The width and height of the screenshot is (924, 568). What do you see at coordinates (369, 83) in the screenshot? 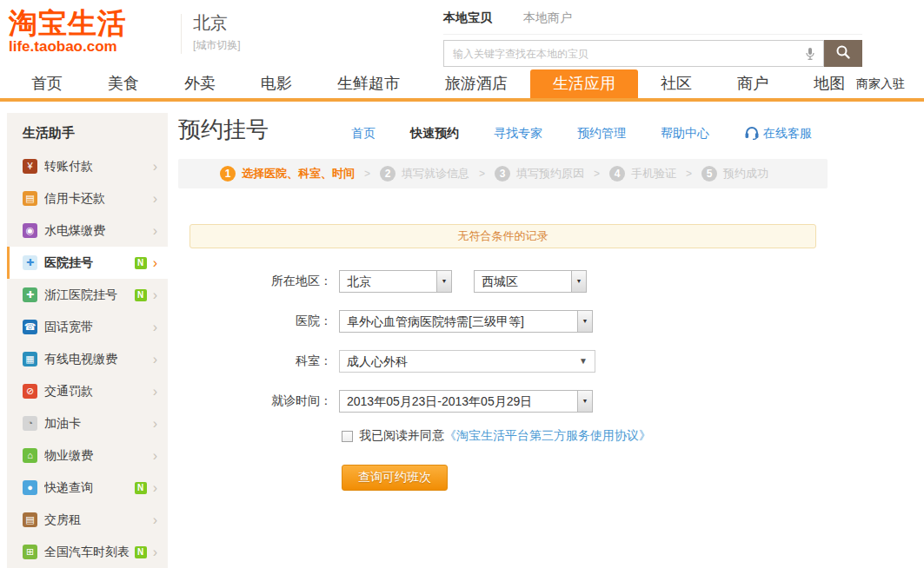
I see `nav-item-fresh-market: 生鲜超市` at bounding box center [369, 83].